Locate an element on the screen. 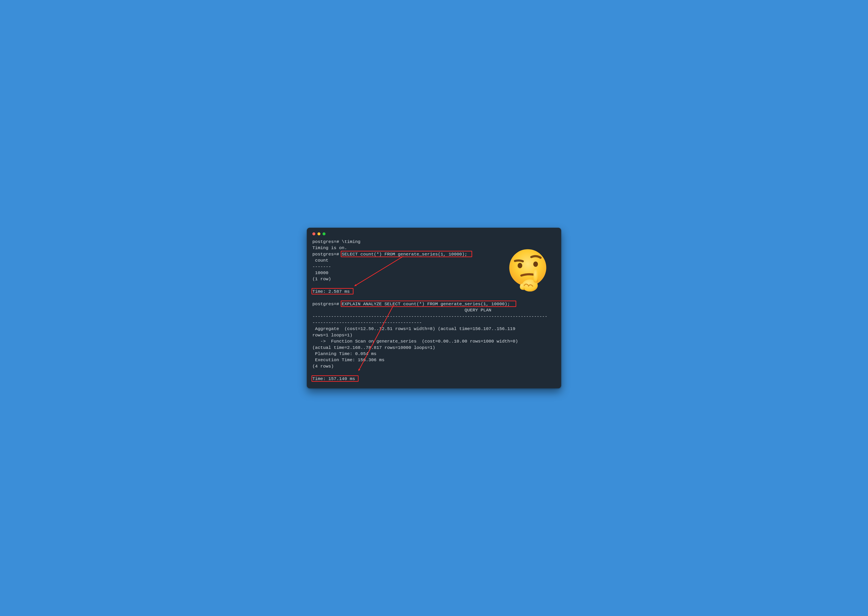 This screenshot has width=868, height=616. window-controls is located at coordinates (434, 234).